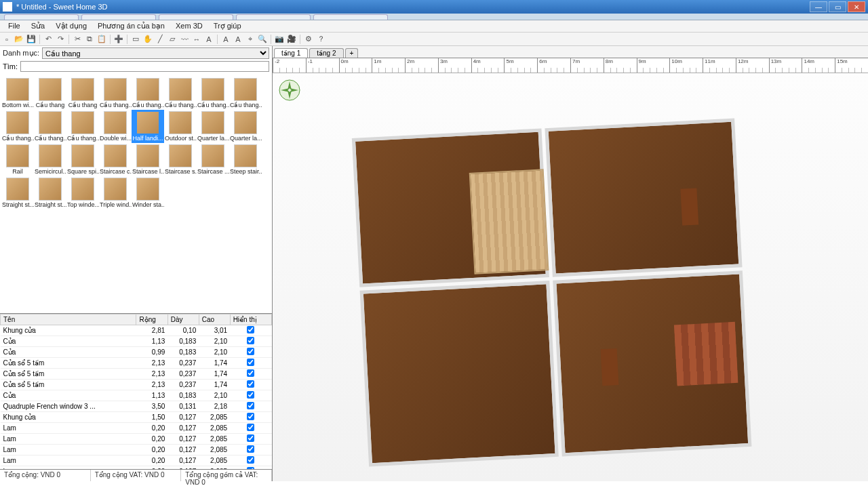 The image size is (868, 488). Describe the element at coordinates (262, 39) in the screenshot. I see `magnifier-icon: 🔍` at that location.